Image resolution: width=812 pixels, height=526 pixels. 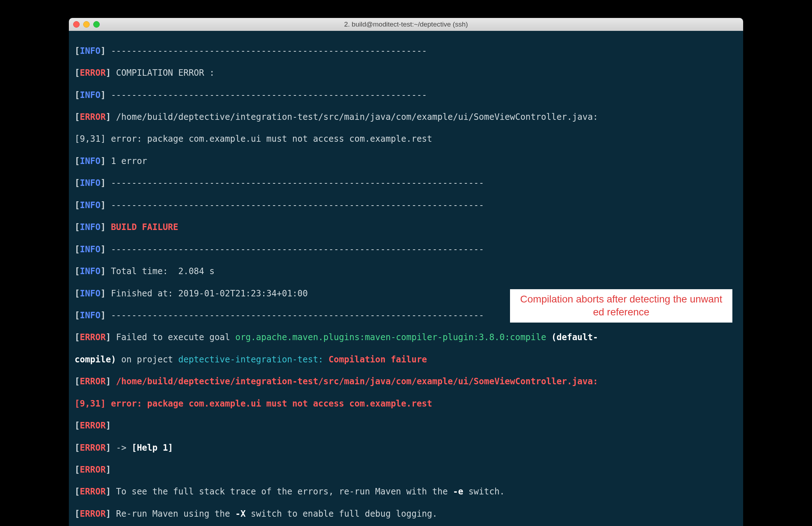 I want to click on log-line: [ERROR] Failed to execute goal org.apach…, so click(x=406, y=337).